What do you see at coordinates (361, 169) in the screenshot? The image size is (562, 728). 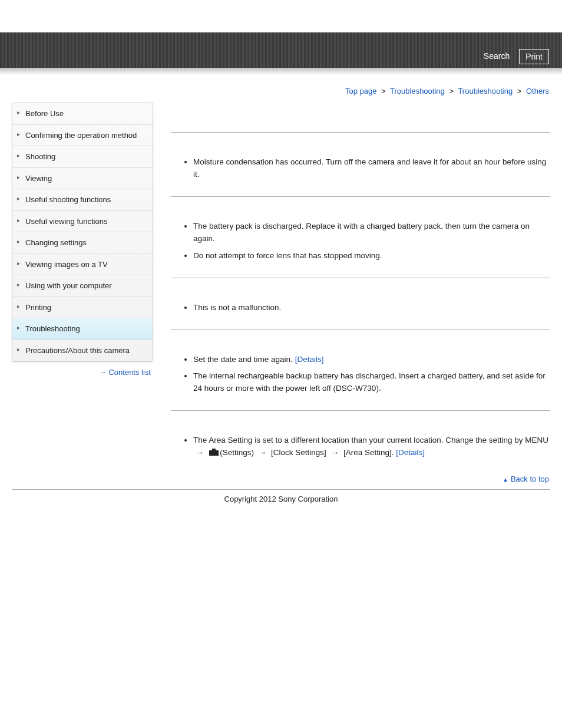 I see `bullet-list: Moisture condensation has occurred. Turn…` at bounding box center [361, 169].